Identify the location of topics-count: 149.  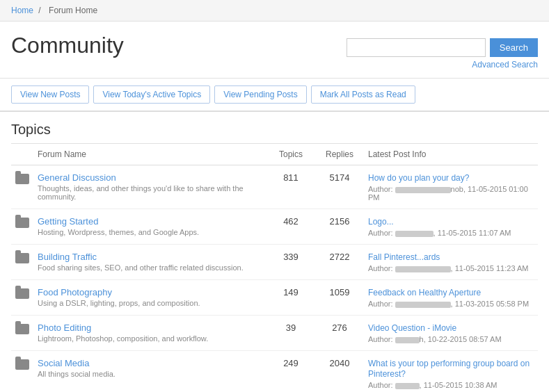
(291, 297).